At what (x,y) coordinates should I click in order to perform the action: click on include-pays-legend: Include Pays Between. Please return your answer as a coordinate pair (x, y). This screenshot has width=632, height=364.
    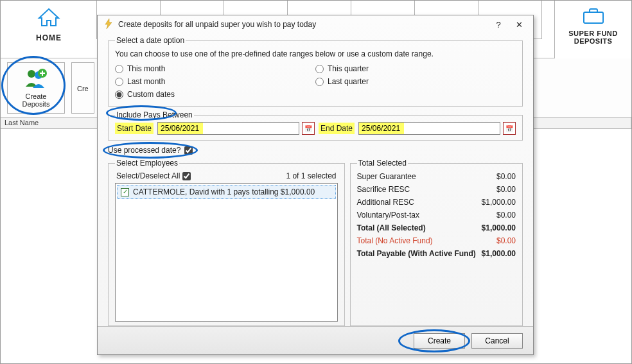
    Looking at the image, I should click on (154, 115).